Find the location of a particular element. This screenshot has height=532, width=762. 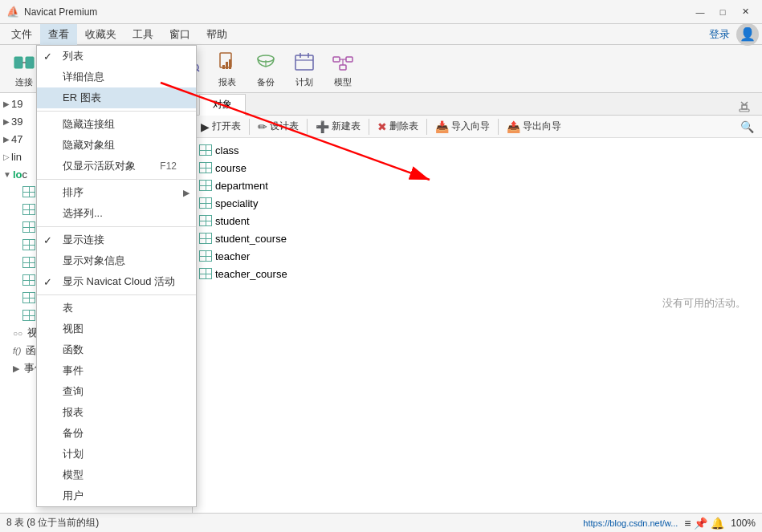

table-icon-teacher is located at coordinates (206, 256).